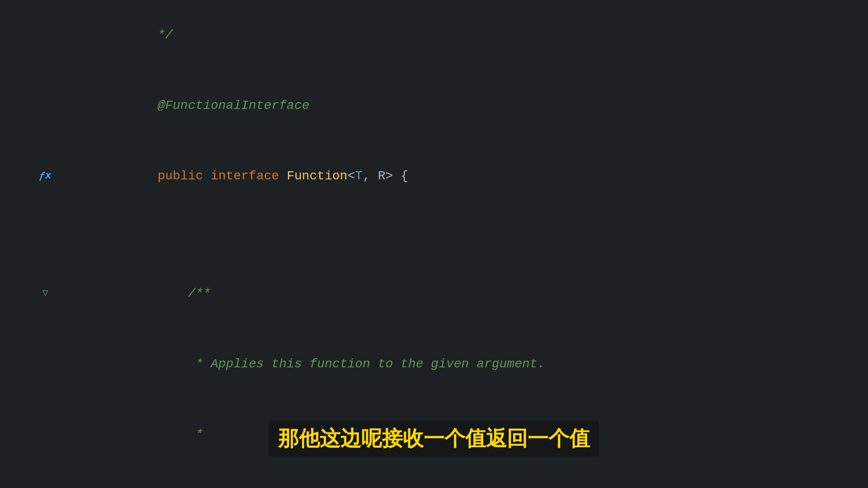 The width and height of the screenshot is (868, 488). What do you see at coordinates (45, 294) in the screenshot?
I see `fold-symbol: ▽` at bounding box center [45, 294].